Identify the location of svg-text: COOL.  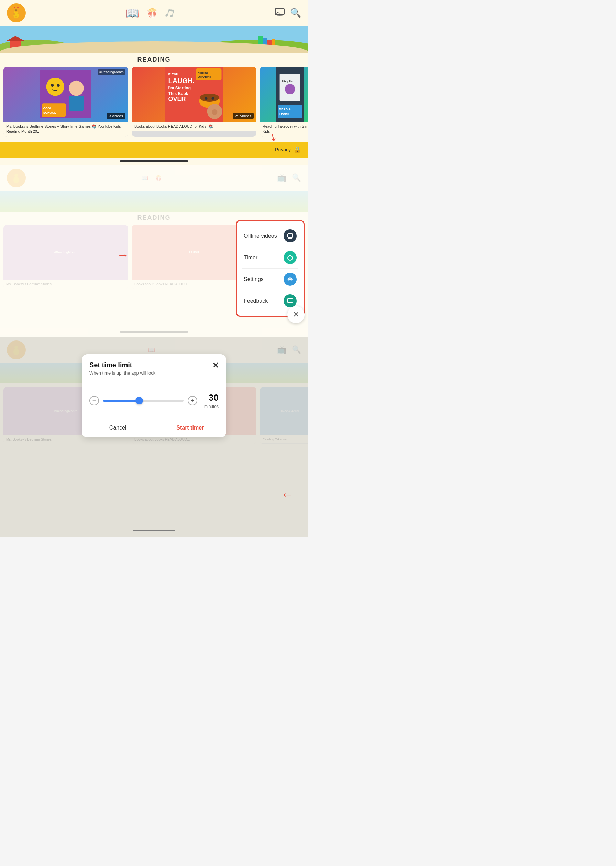
(48, 109).